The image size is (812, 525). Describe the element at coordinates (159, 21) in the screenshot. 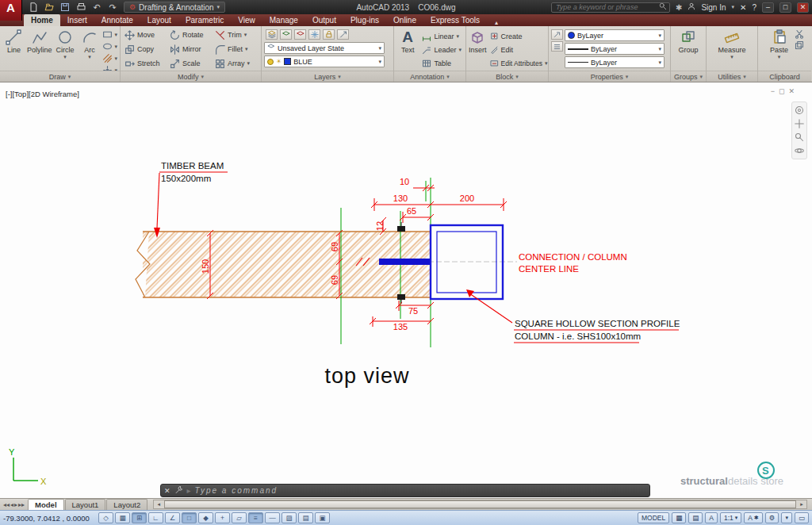

I see `tab-layout: Layout` at that location.